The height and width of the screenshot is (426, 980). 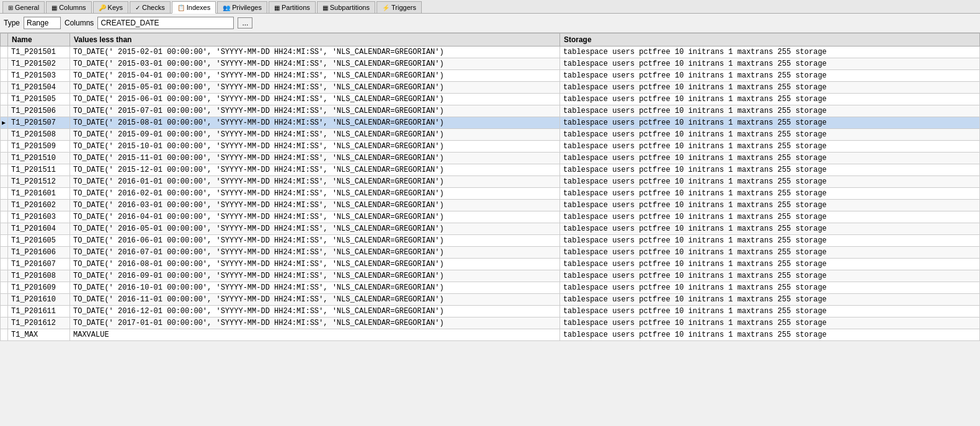 What do you see at coordinates (490, 88) in the screenshot?
I see `table-row: T1_P201504TO_DATE(' 2015-05-01 00:00:00'…` at bounding box center [490, 88].